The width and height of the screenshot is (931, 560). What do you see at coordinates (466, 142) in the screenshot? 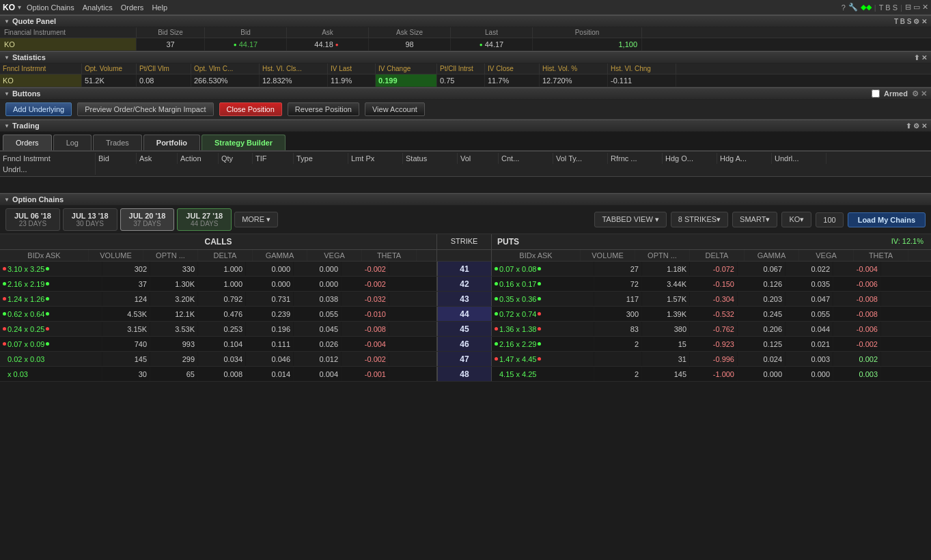
I see `trading-tabs: Orders Log Trades Portfolio Strategy Bui…` at bounding box center [466, 142].